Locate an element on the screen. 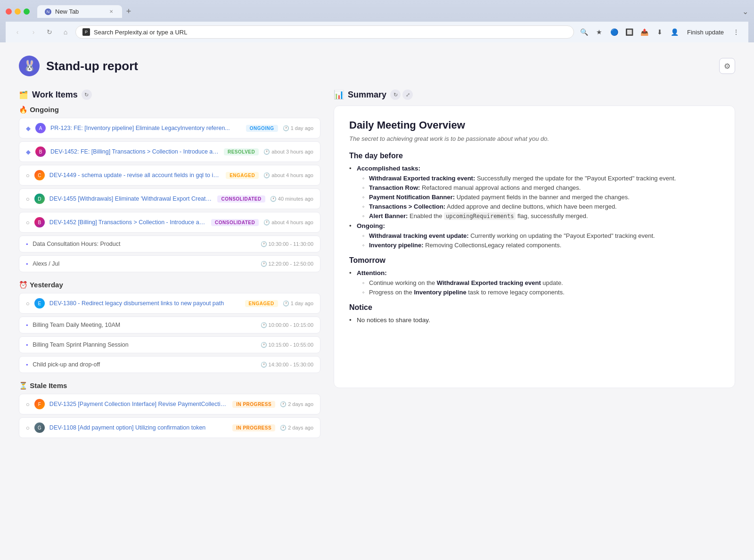 The height and width of the screenshot is (560, 754). more-menu-icon: ⋮ is located at coordinates (736, 32).